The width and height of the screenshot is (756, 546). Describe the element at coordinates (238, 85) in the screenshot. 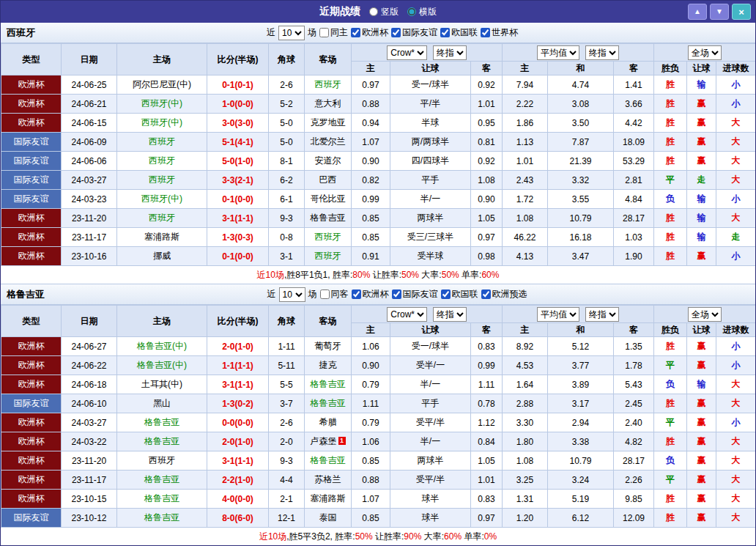

I see `score-halftime: 0-1(0-1)` at that location.